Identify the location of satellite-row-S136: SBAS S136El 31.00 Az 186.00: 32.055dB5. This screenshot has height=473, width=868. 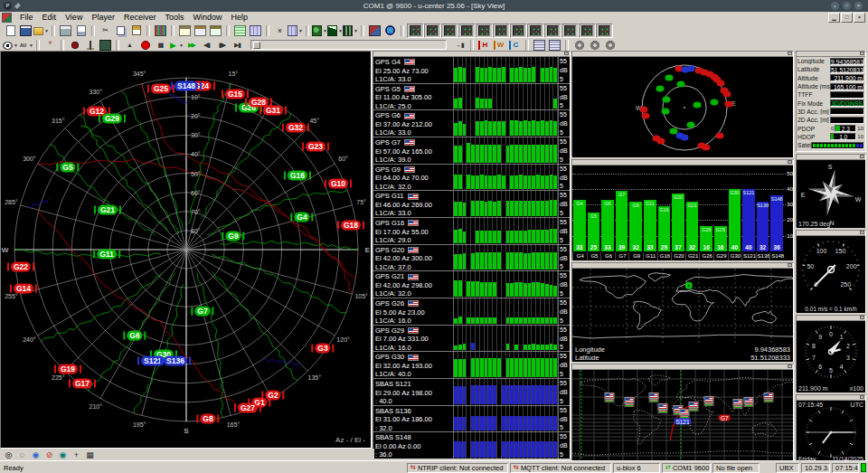
(472, 419).